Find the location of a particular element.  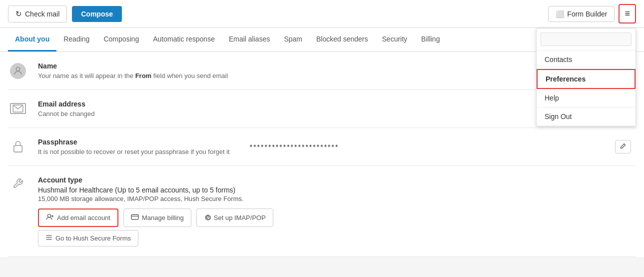

gear-icon is located at coordinates (207, 218).